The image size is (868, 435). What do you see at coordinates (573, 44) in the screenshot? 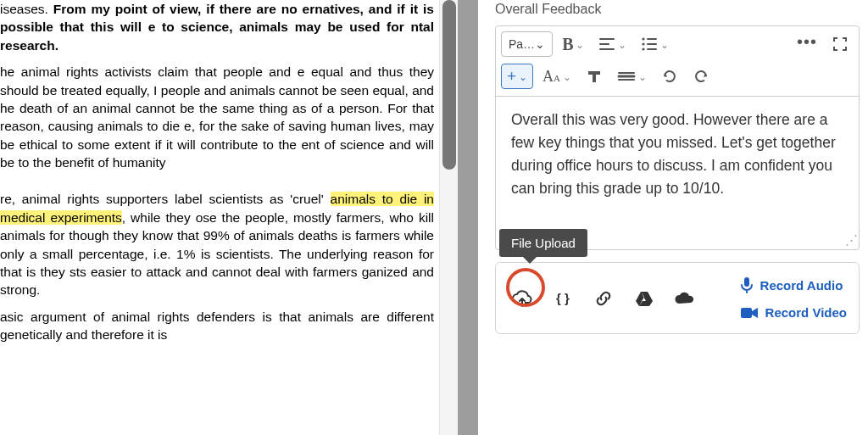
I see `bold-button: B ⌄` at bounding box center [573, 44].